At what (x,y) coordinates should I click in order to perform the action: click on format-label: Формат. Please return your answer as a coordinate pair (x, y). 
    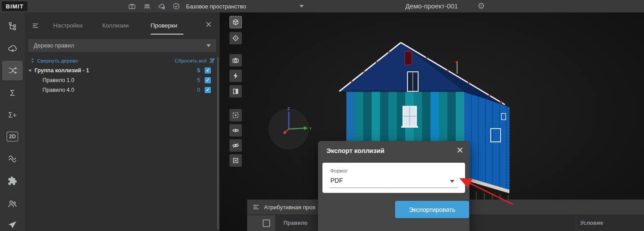
    Looking at the image, I should click on (339, 171).